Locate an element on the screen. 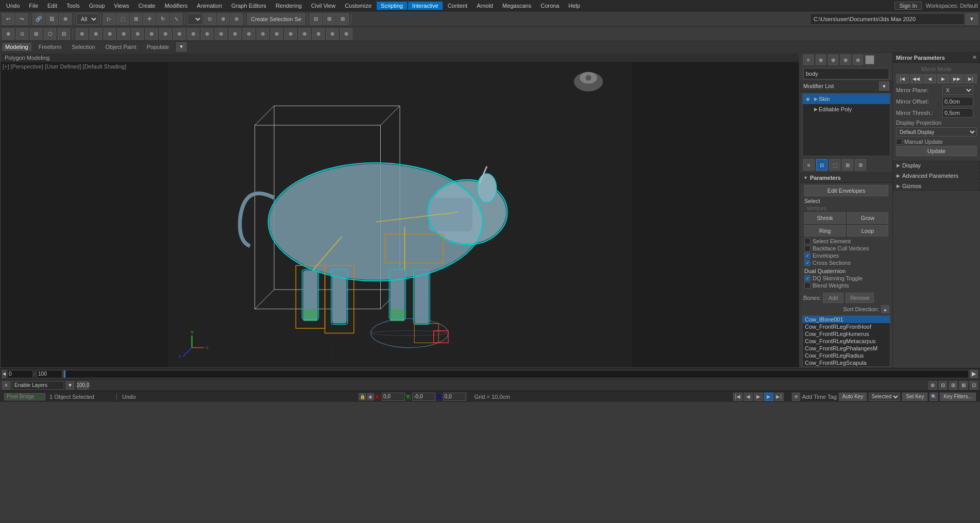 The width and height of the screenshot is (980, 523). obj7-btn: ⊕ is located at coordinates (165, 34).